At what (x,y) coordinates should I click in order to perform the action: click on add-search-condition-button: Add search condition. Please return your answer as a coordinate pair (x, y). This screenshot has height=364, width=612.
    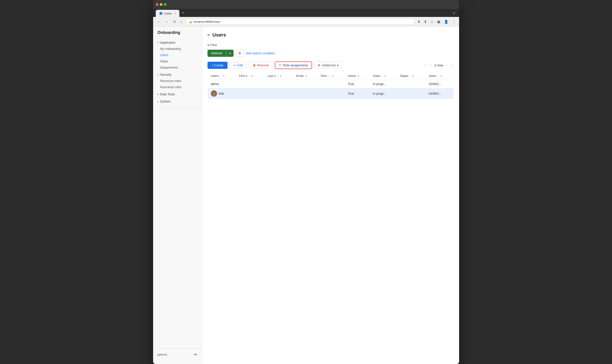
    Looking at the image, I should click on (261, 53).